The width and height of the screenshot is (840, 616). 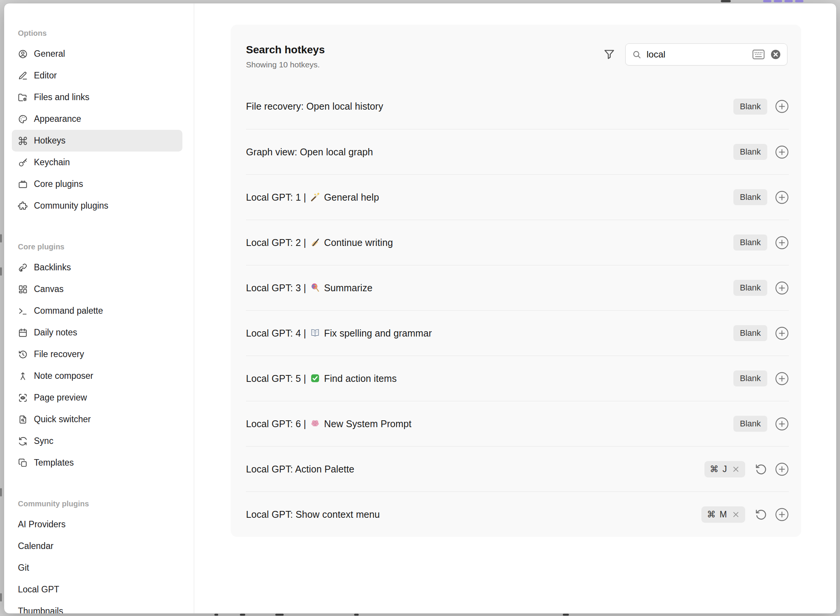 I want to click on backlink-icon, so click(x=23, y=268).